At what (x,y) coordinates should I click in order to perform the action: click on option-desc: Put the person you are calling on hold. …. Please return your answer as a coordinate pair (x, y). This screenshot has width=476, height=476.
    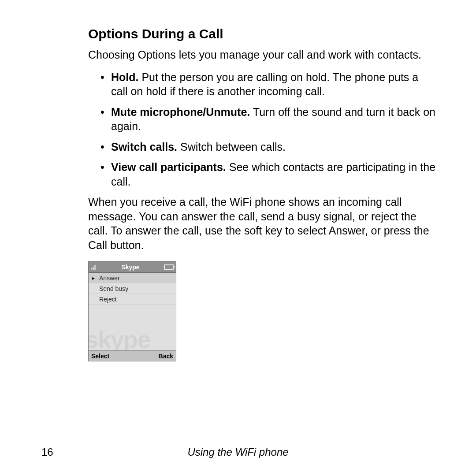
    Looking at the image, I should click on (264, 85).